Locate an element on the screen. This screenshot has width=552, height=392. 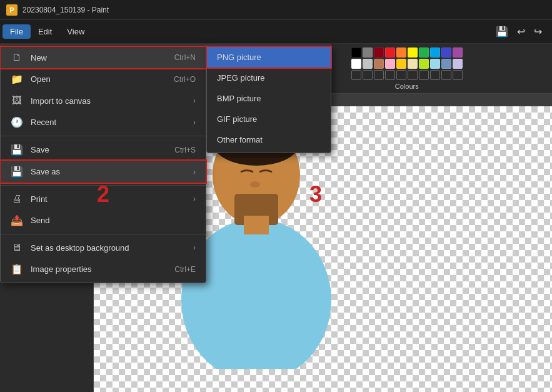
color-lightblue is located at coordinates (435, 53).